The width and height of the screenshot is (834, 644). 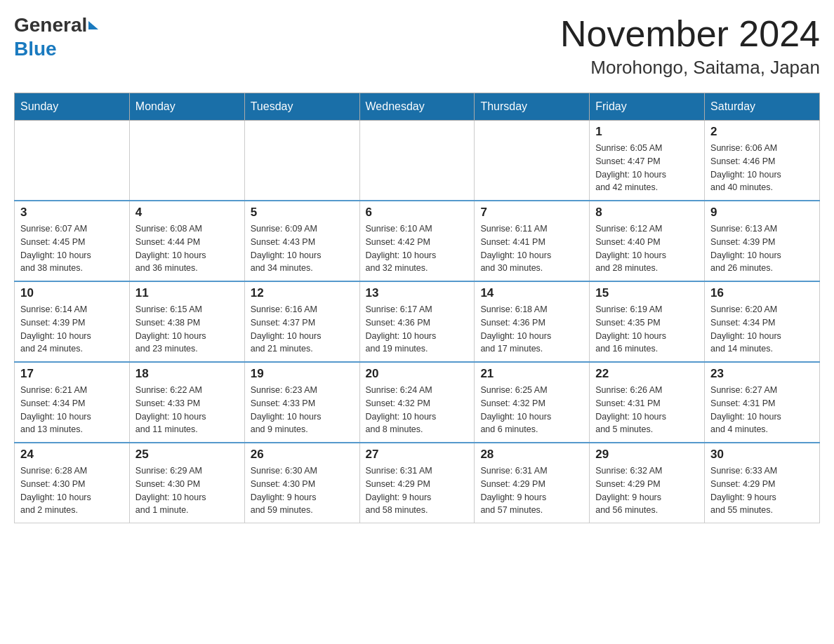 I want to click on calendar-cell: 21Sunrise: 6:25 AM Sunset: 4:32 PM Dayli…, so click(x=532, y=403).